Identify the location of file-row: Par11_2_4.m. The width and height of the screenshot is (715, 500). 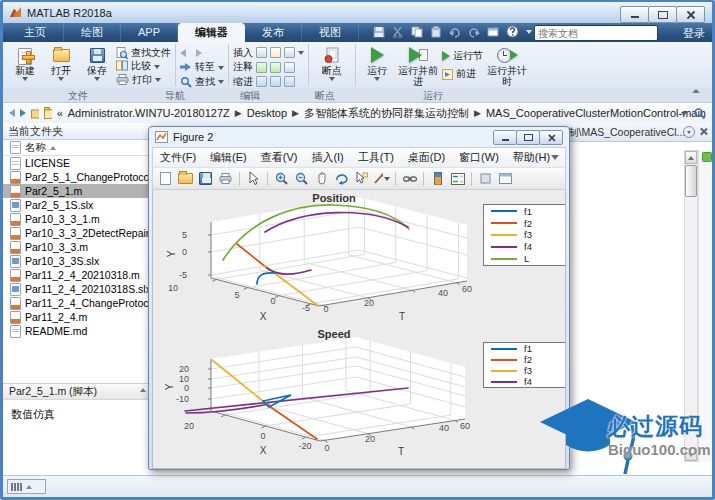
(76, 317).